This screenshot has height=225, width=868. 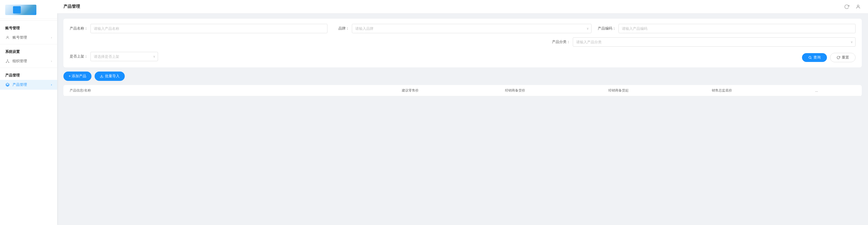 What do you see at coordinates (726, 29) in the screenshot?
I see `filter-product-code: 产品编码：` at bounding box center [726, 29].